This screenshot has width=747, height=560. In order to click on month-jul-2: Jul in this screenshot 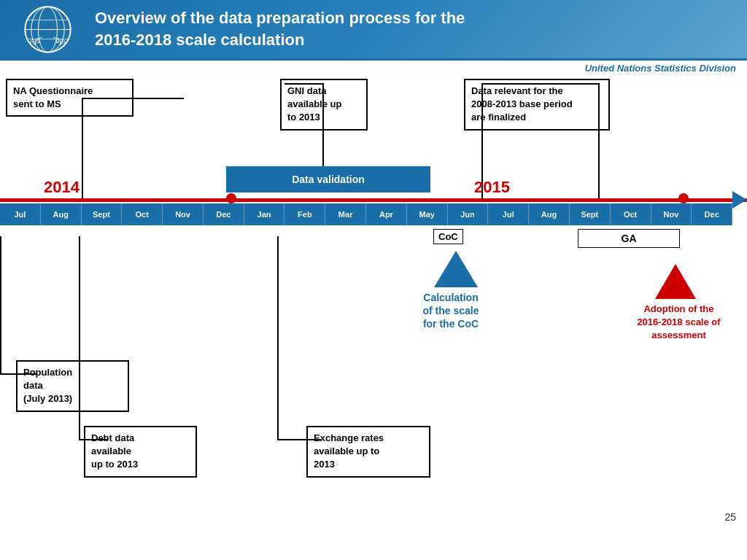, I will do `click(508, 214)`.